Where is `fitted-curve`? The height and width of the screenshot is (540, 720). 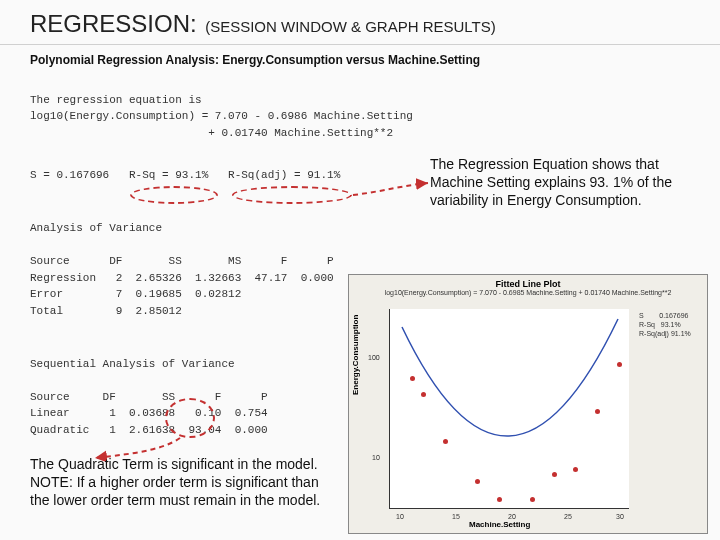
fitted-curve is located at coordinates (510, 409).